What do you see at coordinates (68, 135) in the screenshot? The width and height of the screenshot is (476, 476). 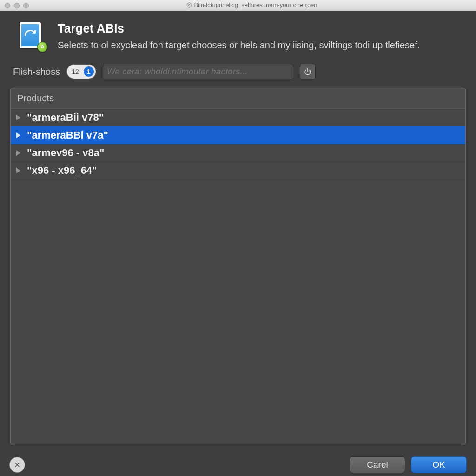 I see `product-row-label: "armeraBBl v7a"` at bounding box center [68, 135].